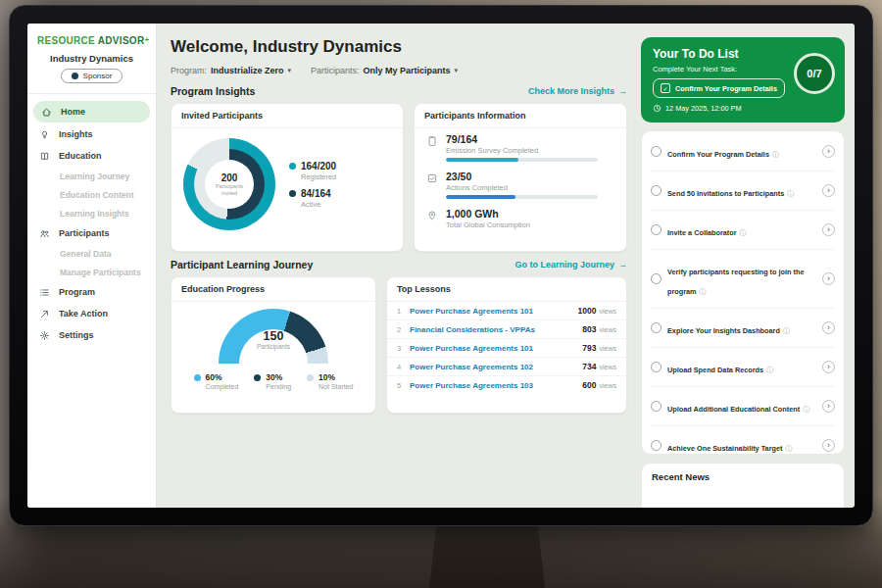 The width and height of the screenshot is (882, 588). Describe the element at coordinates (520, 220) in the screenshot. I see `stat-global-consumption: 1,000 GWh Total Global Consumption` at that location.